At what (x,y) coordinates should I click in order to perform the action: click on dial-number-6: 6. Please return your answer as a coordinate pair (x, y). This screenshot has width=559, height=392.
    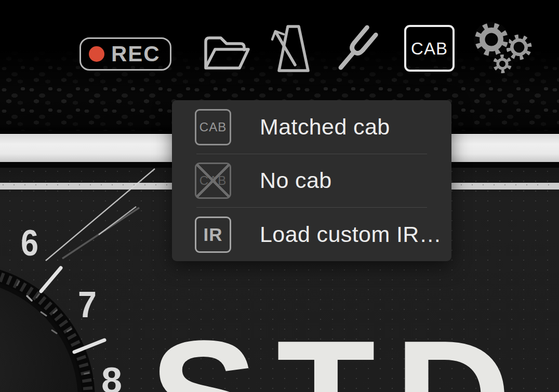
    Looking at the image, I should click on (30, 243).